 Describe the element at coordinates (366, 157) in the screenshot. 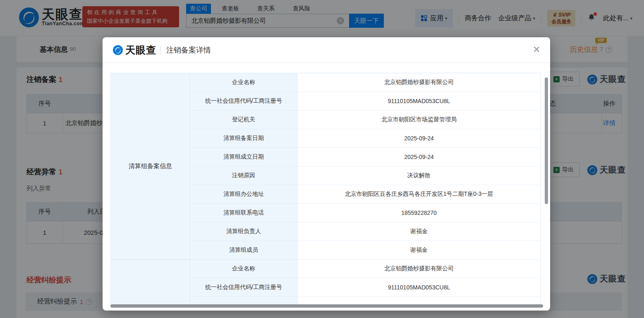

I see `detail-row: 清算组成立日期2025-09-24` at that location.